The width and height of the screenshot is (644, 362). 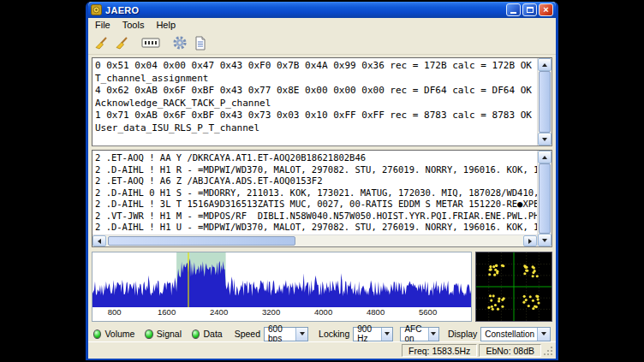 I want to click on display-value: Constellation, so click(x=510, y=334).